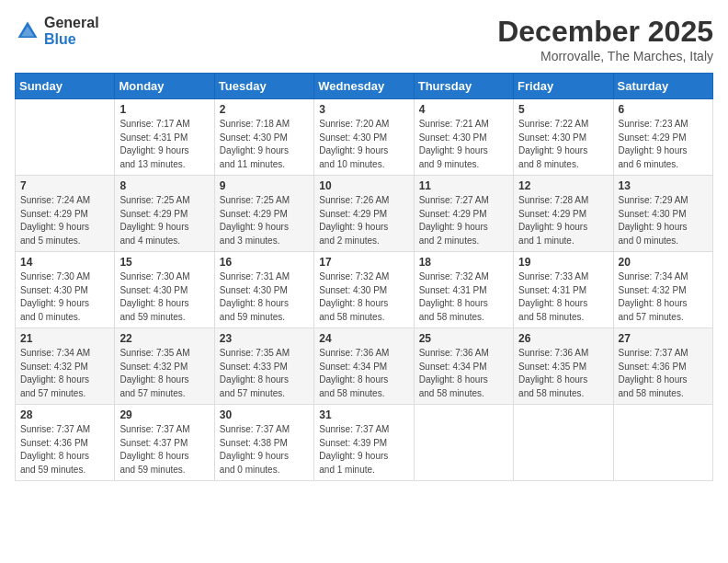 Image resolution: width=728 pixels, height=563 pixels. I want to click on location-subtitle: Morrovalle, The Marches, Italy, so click(605, 56).